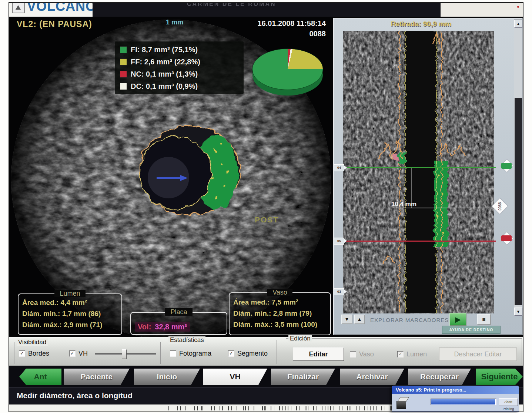 This screenshot has width=532, height=413. I want to click on measurement-value: 10,4 mm, so click(404, 204).